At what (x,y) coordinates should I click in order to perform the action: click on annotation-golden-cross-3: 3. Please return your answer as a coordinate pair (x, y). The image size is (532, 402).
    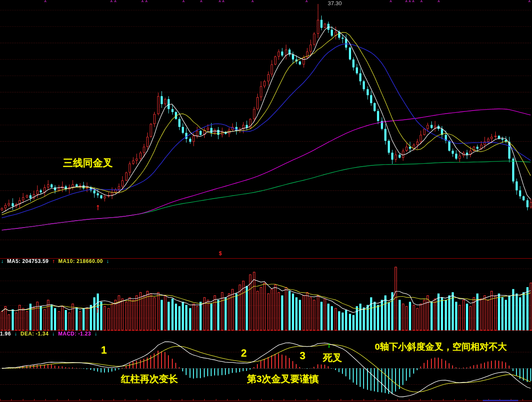
    Looking at the image, I should click on (302, 356).